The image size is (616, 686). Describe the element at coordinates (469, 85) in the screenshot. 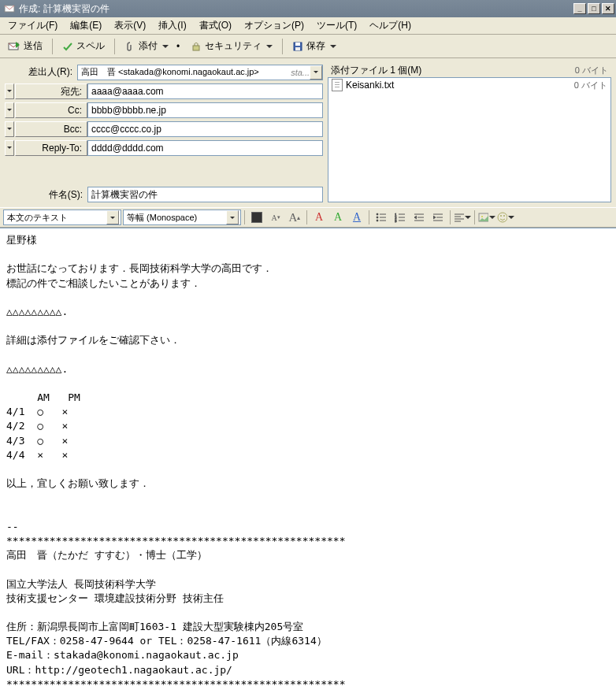

I see `attachment-item: Keisanki.txt 0 バイト` at that location.